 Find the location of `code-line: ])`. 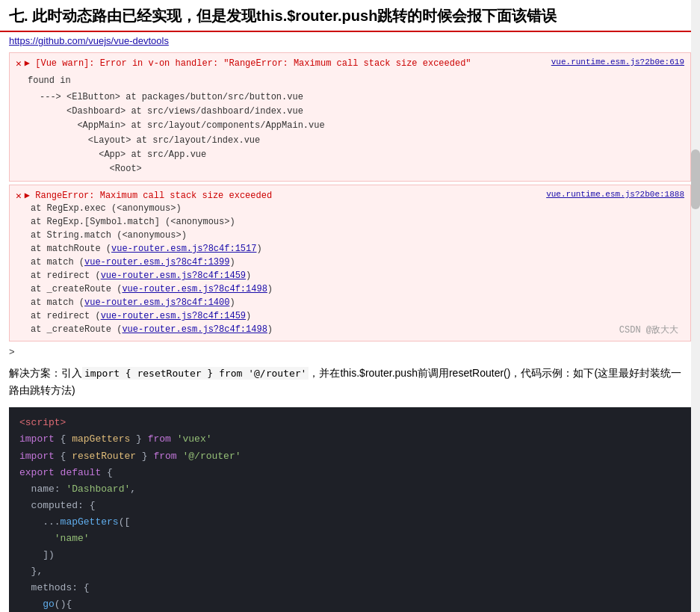

code-line: ]) is located at coordinates (350, 555).